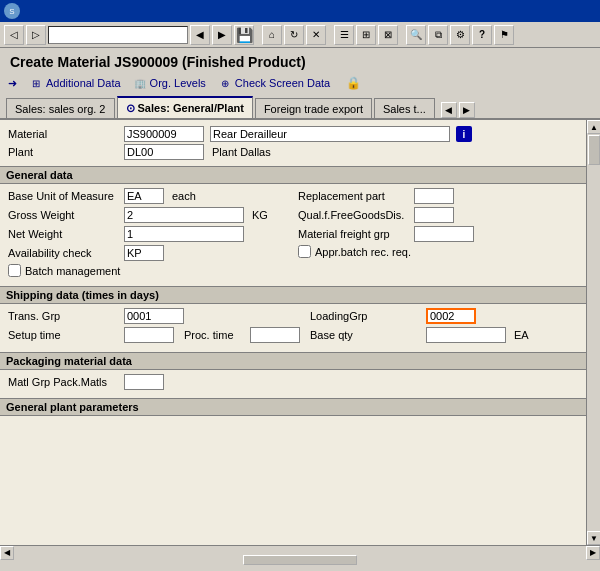  What do you see at coordinates (293, 175) in the screenshot?
I see `general-data-header: General data` at bounding box center [293, 175].